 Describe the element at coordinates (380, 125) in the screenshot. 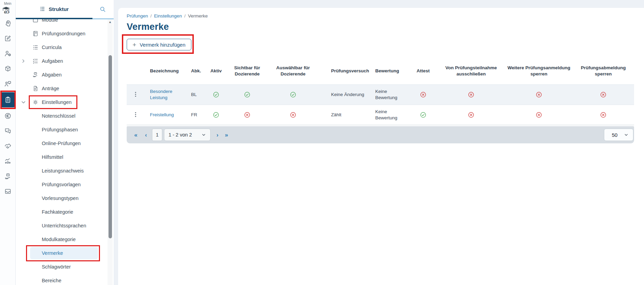

I see `table-bottom-border` at that location.